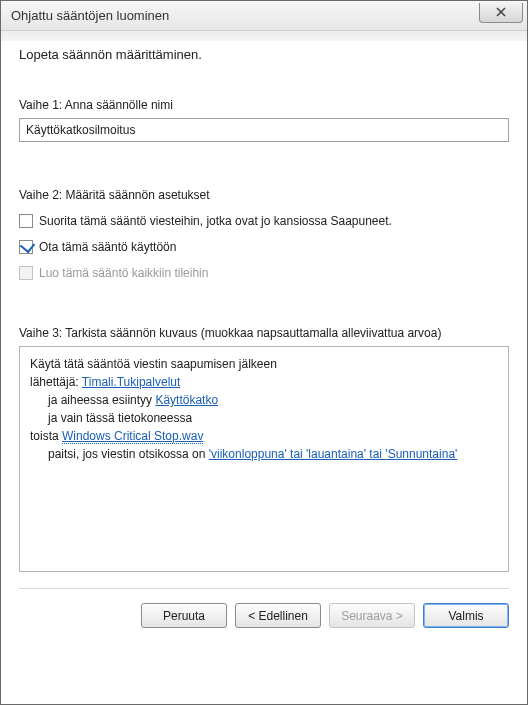 The width and height of the screenshot is (528, 705). I want to click on except-link: 'viikonloppuna' tai 'lauantaina' tai 'Su…, so click(334, 454).